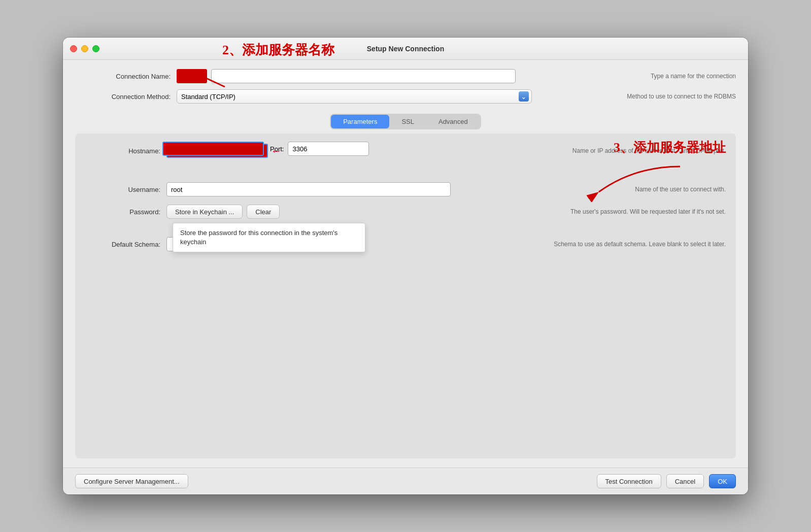 This screenshot has height=532, width=811. What do you see at coordinates (405, 49) in the screenshot?
I see `dialog-title: Setup New Connection` at bounding box center [405, 49].